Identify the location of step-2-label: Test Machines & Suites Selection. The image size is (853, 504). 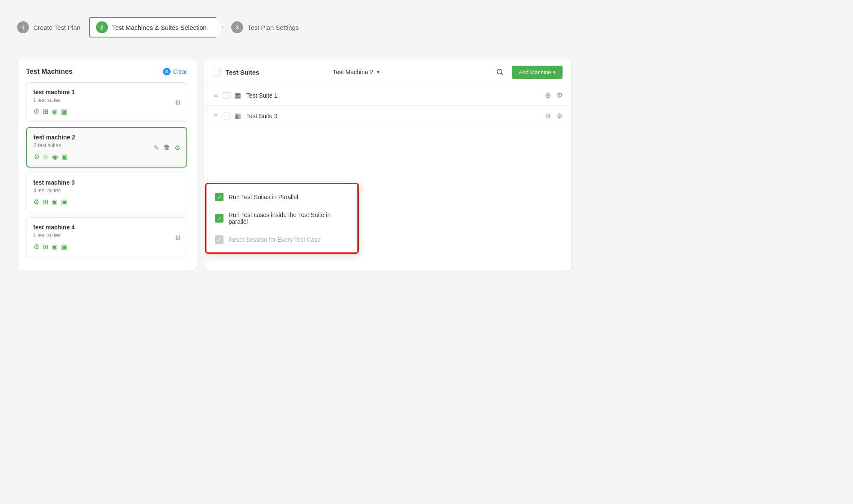
(160, 27).